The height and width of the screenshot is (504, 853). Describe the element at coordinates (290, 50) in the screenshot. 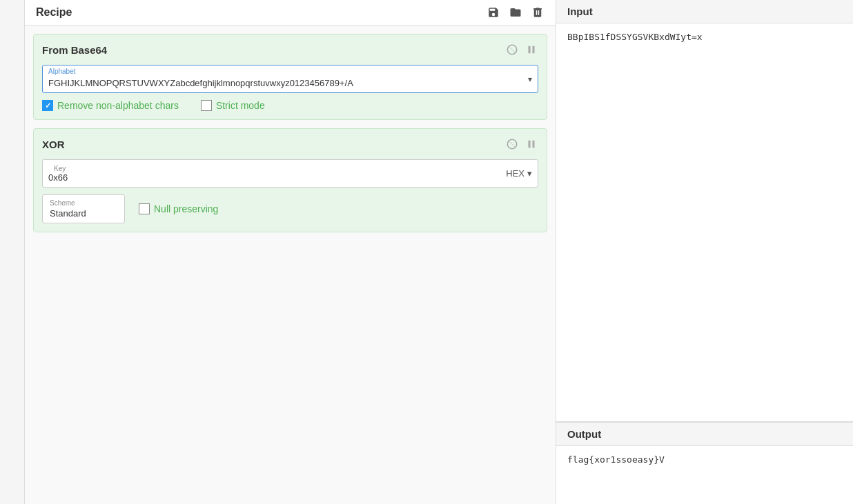

I see `from-base64-header: From Base64` at that location.